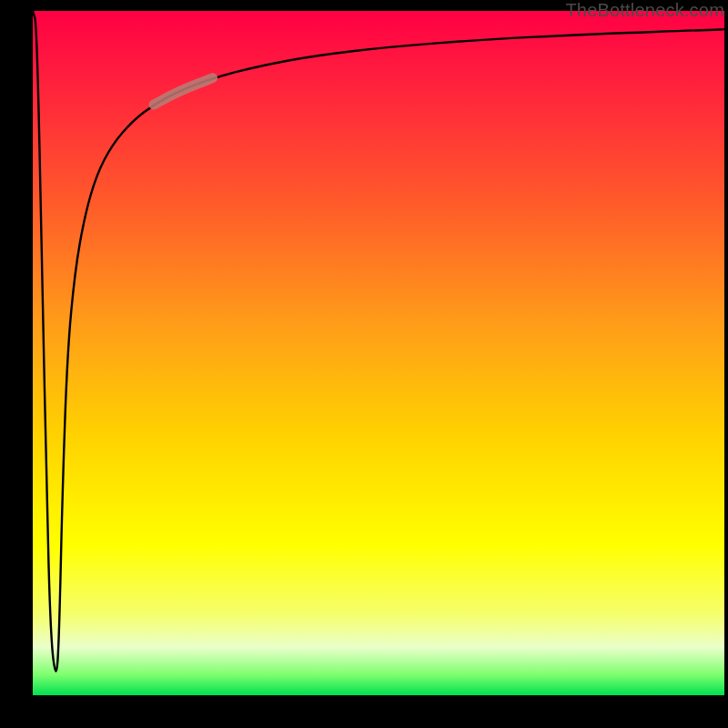  What do you see at coordinates (644, 11) in the screenshot?
I see `attribution-label: TheBottleneck.com` at bounding box center [644, 11].